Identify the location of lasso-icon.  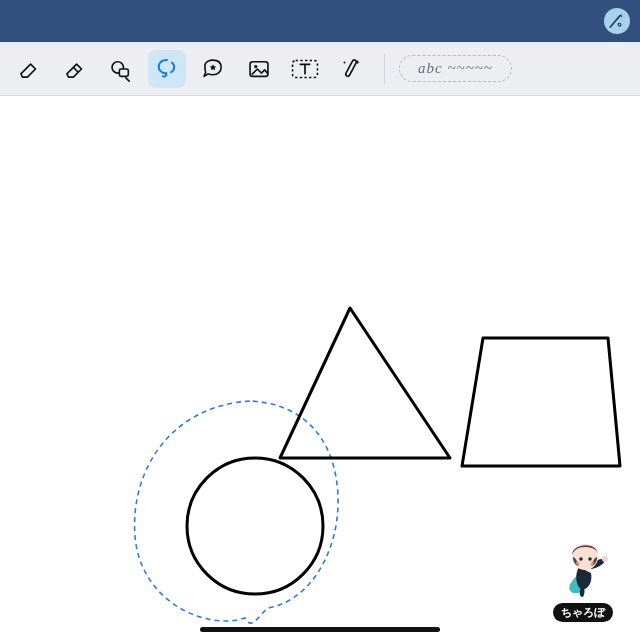
(167, 69).